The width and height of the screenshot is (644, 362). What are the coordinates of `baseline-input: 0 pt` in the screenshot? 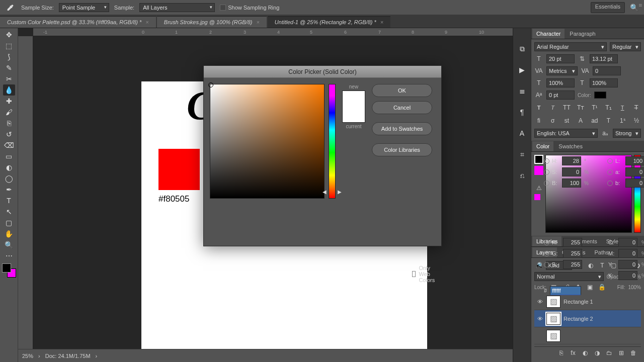 It's located at (560, 95).